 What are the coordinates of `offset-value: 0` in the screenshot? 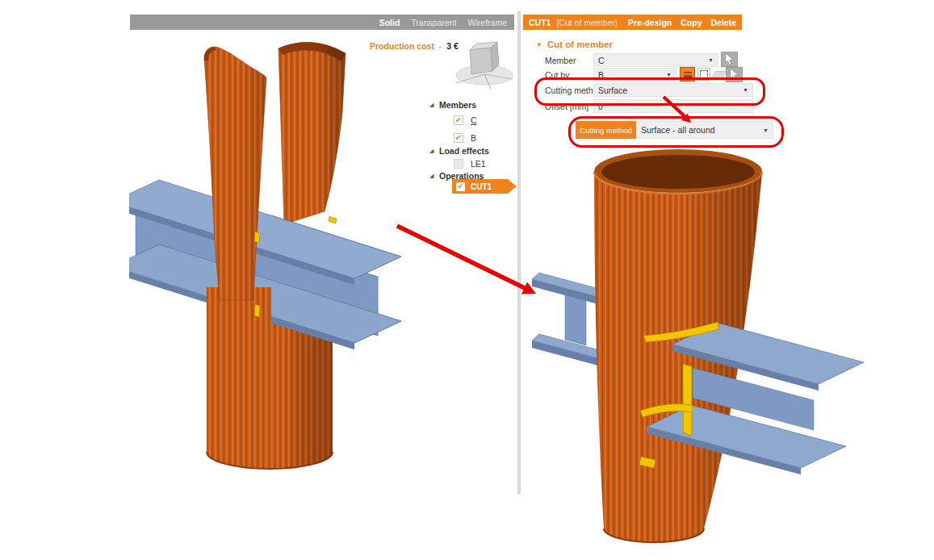 It's located at (673, 107).